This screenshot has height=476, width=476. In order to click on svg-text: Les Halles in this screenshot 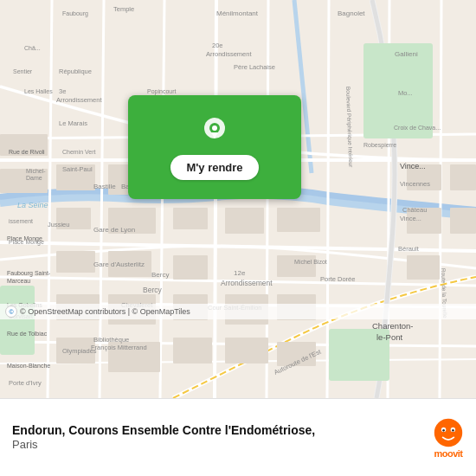, I will do `click(38, 92)`.